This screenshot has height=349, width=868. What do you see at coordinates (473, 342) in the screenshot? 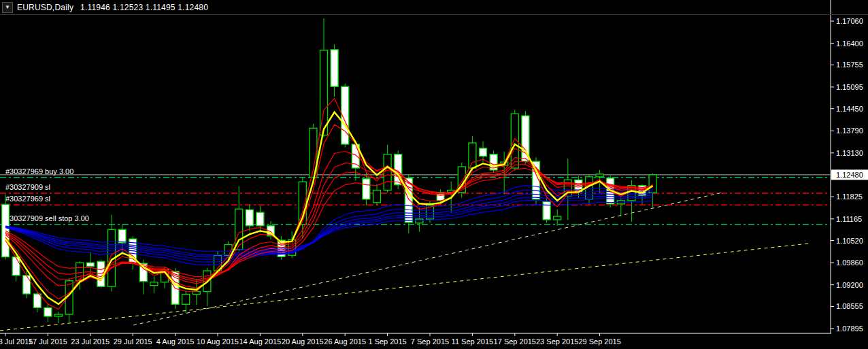
I see `time-tick-label: 11 Sep 2015` at bounding box center [473, 342].